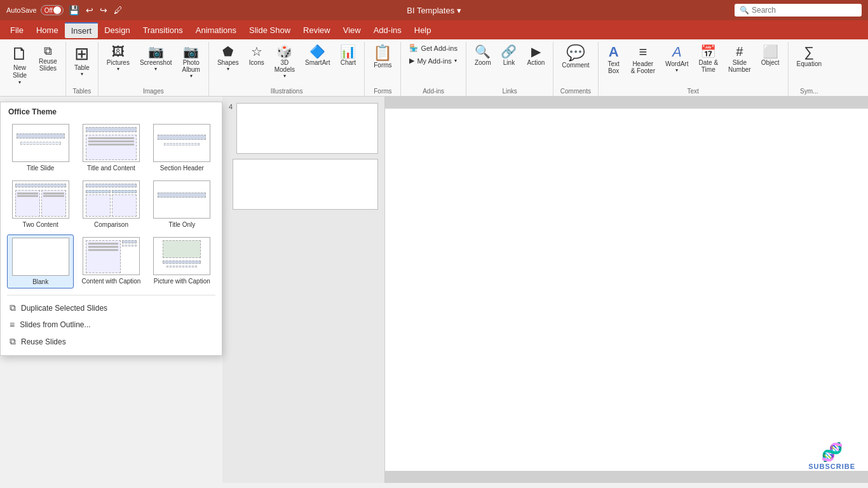  What do you see at coordinates (41, 257) in the screenshot?
I see `layout-thumb-blank` at bounding box center [41, 257].